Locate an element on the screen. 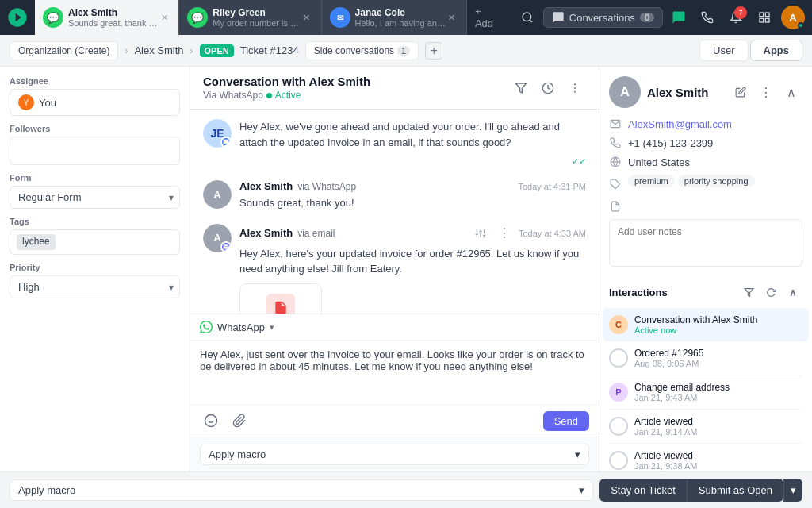 The height and width of the screenshot is (508, 812). tab-close-1: ✕ is located at coordinates (164, 17).